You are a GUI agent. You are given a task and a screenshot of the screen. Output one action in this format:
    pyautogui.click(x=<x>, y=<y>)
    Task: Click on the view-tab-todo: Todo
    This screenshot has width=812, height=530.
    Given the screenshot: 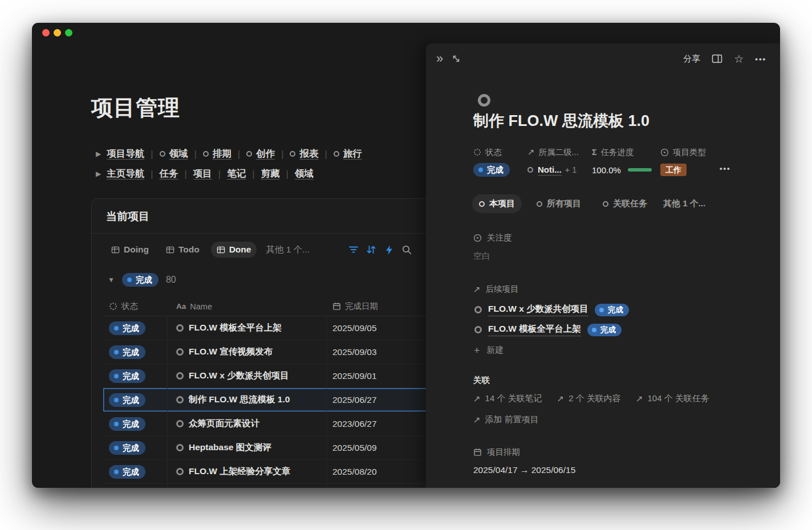 What is the action you would take?
    pyautogui.click(x=182, y=250)
    